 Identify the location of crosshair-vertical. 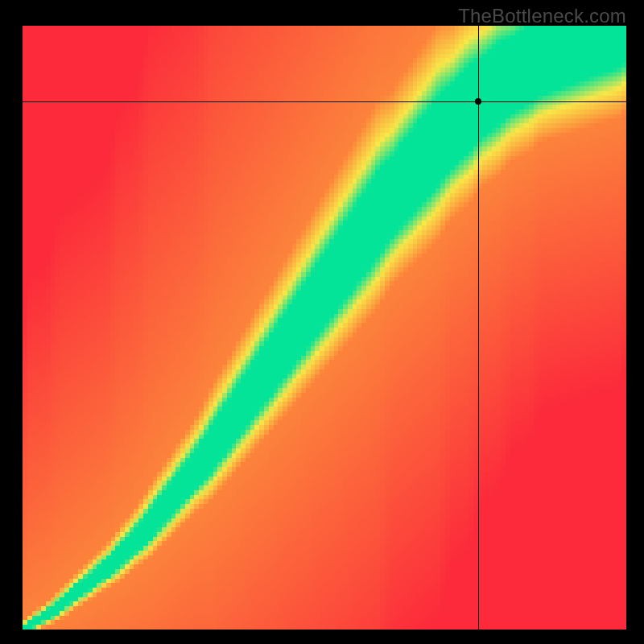
(478, 328).